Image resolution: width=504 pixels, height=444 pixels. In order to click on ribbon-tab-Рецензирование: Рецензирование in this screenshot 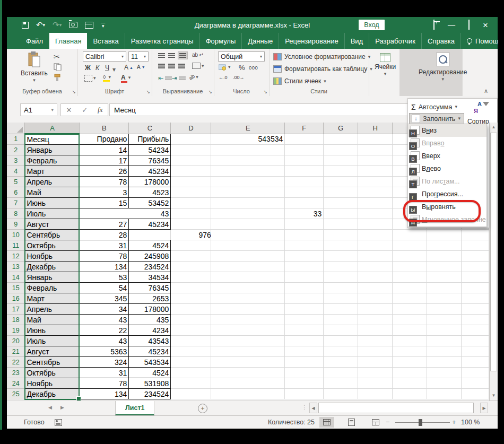, I will do `click(312, 41)`.